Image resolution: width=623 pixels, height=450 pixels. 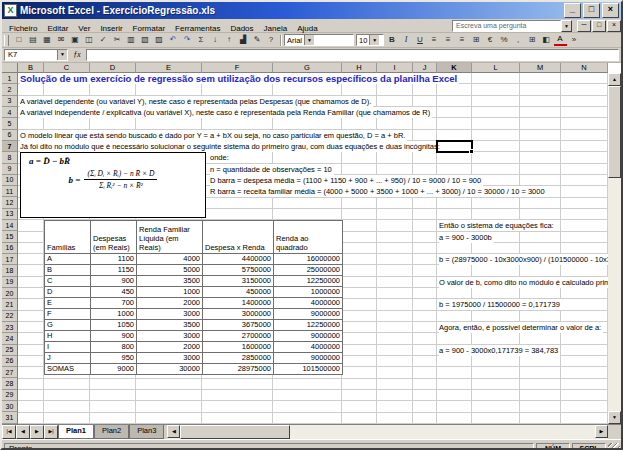 I want to click on toolbar-help-icon: ?, so click(x=272, y=40).